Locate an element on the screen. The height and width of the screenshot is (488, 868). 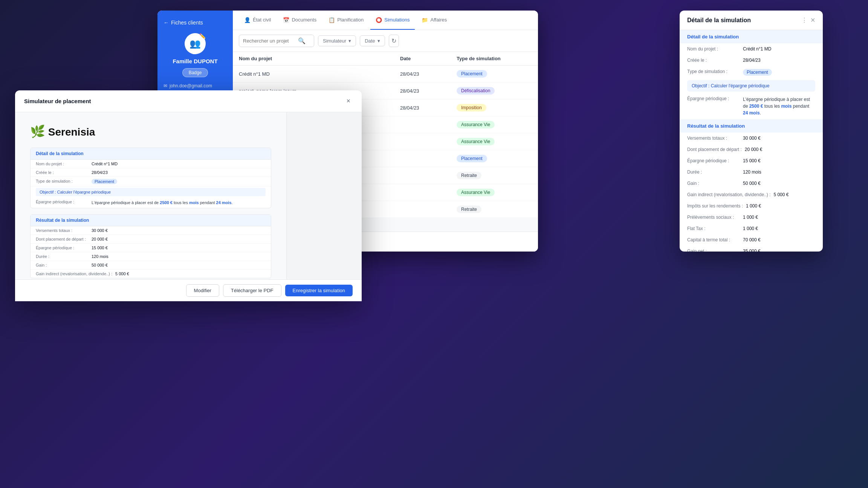
preview-result-epargne: Épargne périodique : 15 000 € is located at coordinates (151, 248).